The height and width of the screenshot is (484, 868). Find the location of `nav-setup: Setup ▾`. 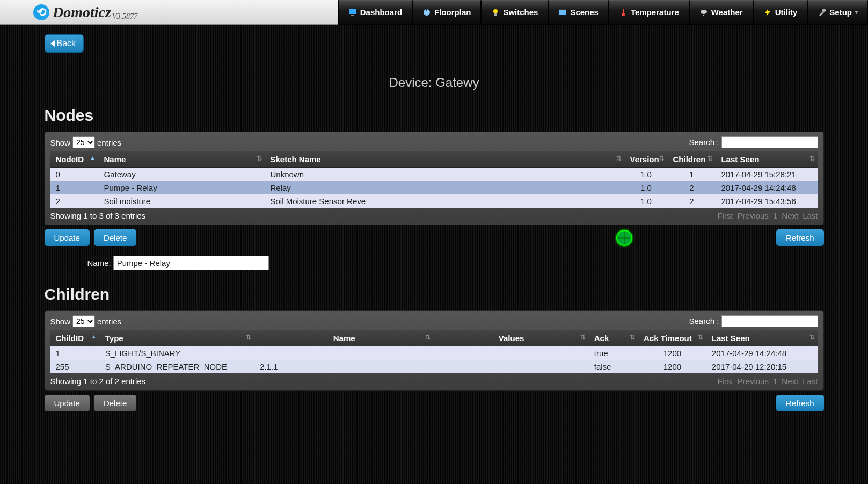

nav-setup: Setup ▾ is located at coordinates (837, 12).